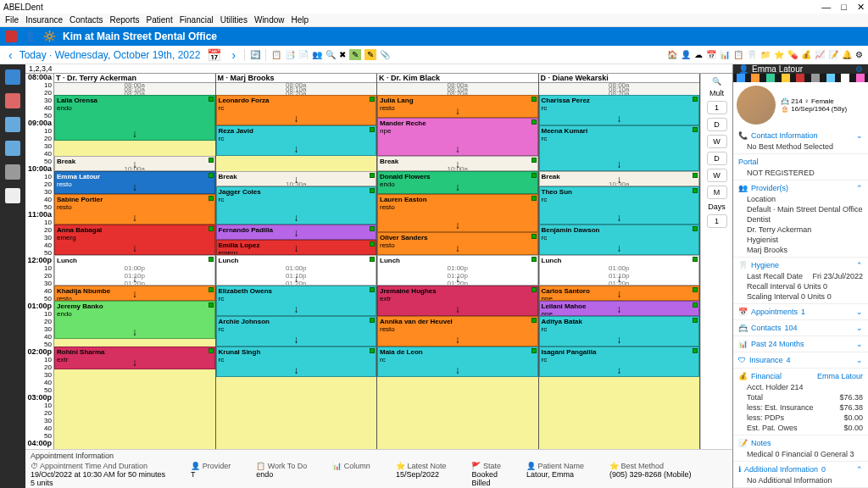  I want to click on book-icon, so click(11, 36).